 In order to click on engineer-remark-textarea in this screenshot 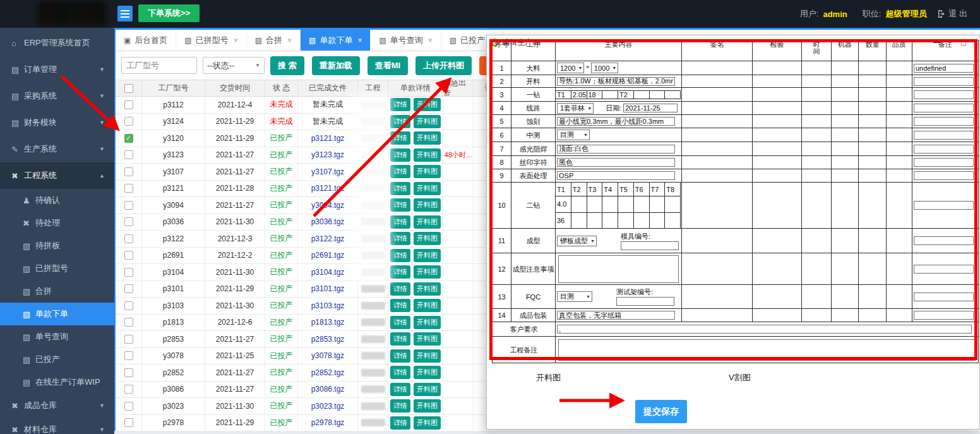, I will do `click(767, 350)`.